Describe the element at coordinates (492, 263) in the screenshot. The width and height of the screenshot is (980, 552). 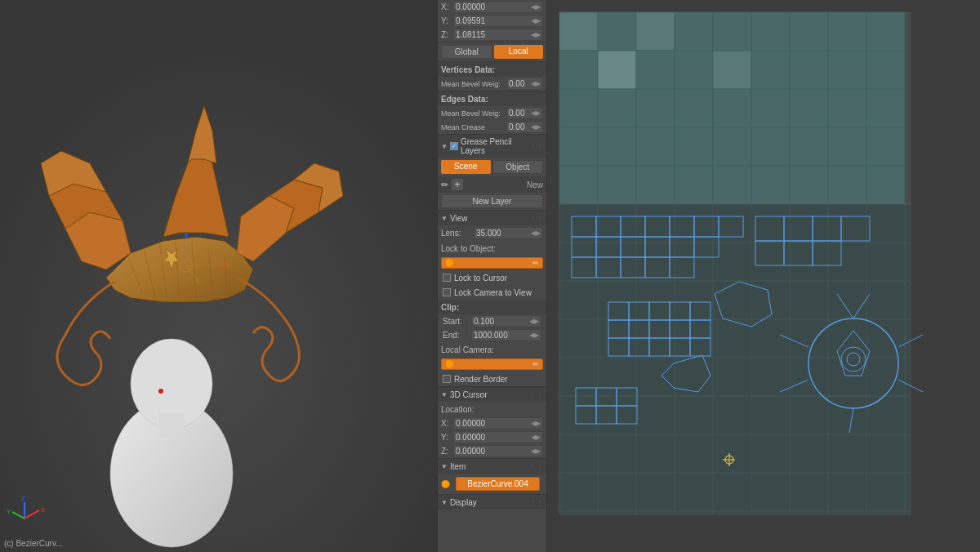
I see `lock-object-field: 🟠 ✏` at that location.